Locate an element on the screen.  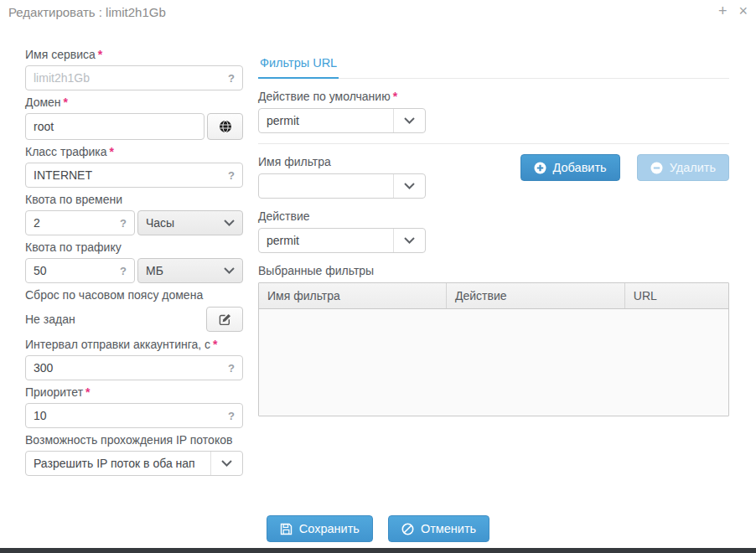
traffic-class-label: Класс трафика* is located at coordinates (134, 152).